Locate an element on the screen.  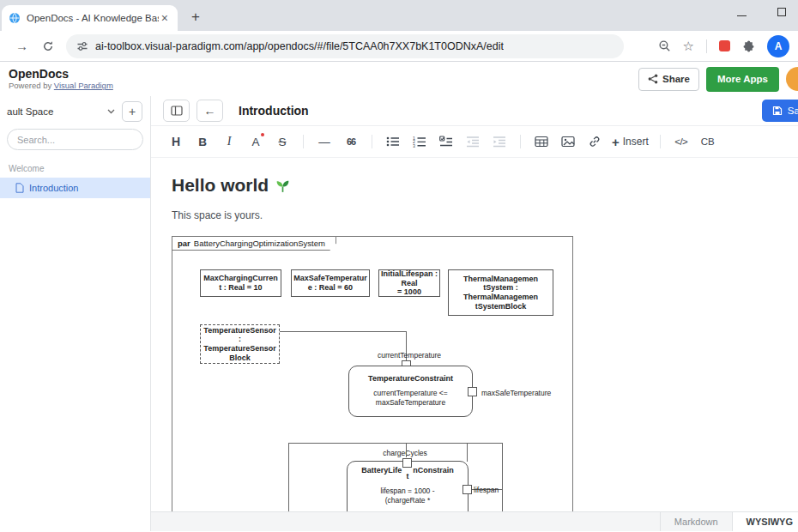
blockquote-button: 66 is located at coordinates (351, 142).